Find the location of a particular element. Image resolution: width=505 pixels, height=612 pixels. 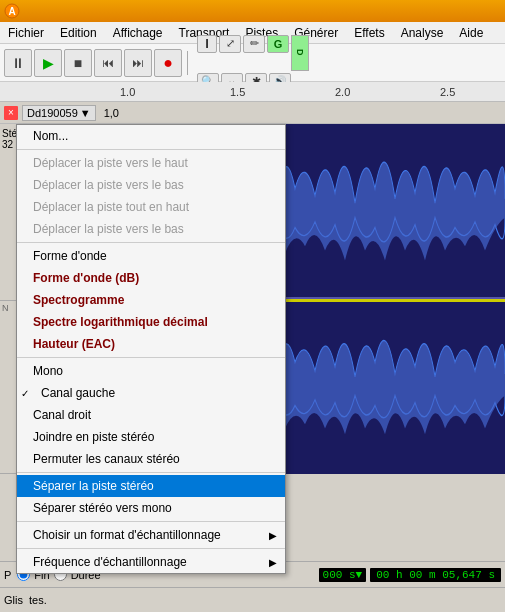

menu-item-spectre-log: Spectre logarithmique décimal is located at coordinates (151, 322).